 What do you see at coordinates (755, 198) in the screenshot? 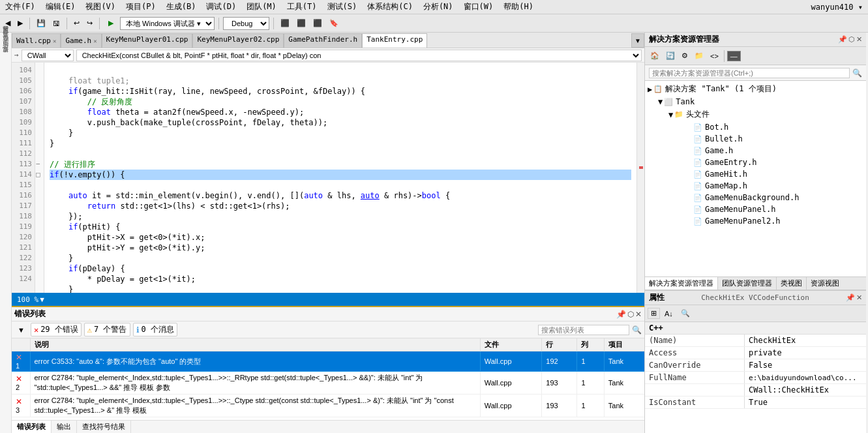
I see `tree-file-gamemenubg-h: 📄 GameMenuBackground.h` at bounding box center [755, 198].